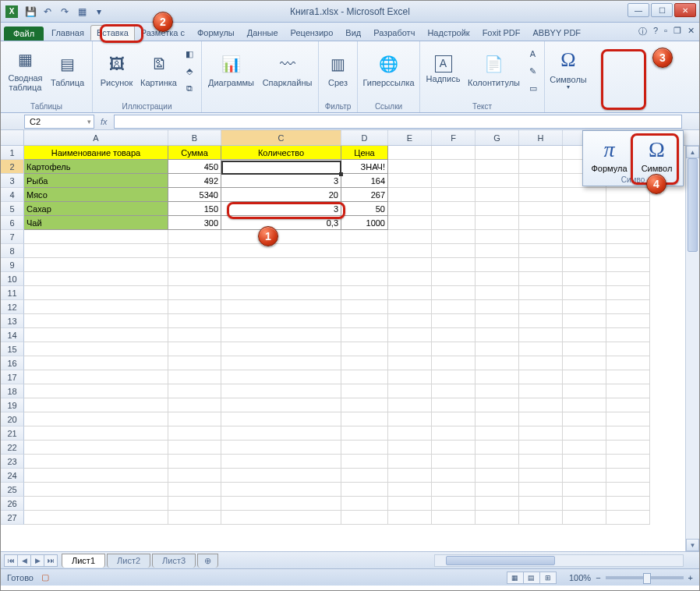 This screenshot has width=700, height=591. Describe the element at coordinates (82, 12) in the screenshot. I see `qat-item: ▦` at that location.